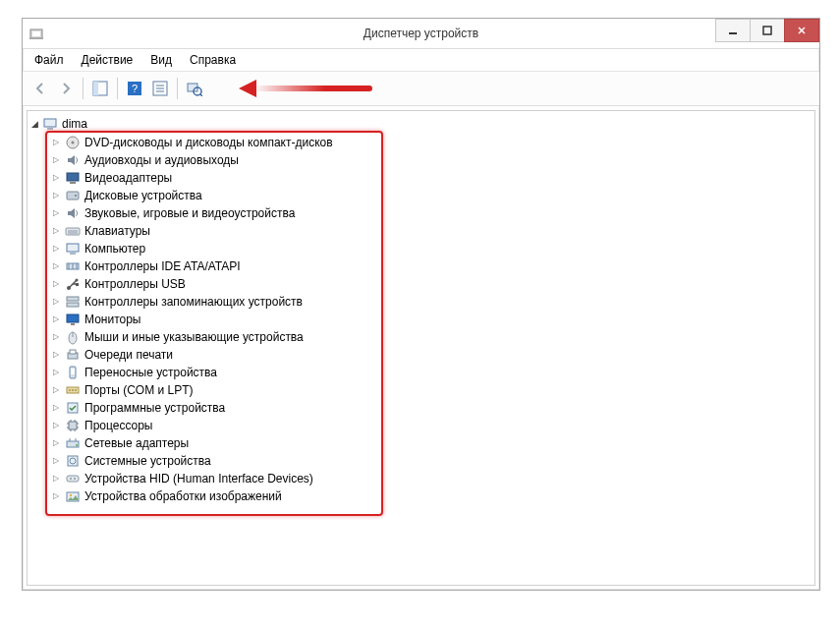 The image size is (840, 628). I want to click on tree-node: ▷Порты (COM и LPT), so click(432, 390).